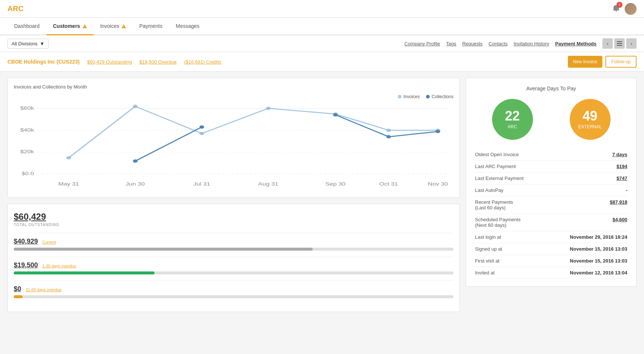  What do you see at coordinates (551, 261) in the screenshot?
I see `info-row-first-visit: First visit at November 15, 2016 13:03` at bounding box center [551, 261].